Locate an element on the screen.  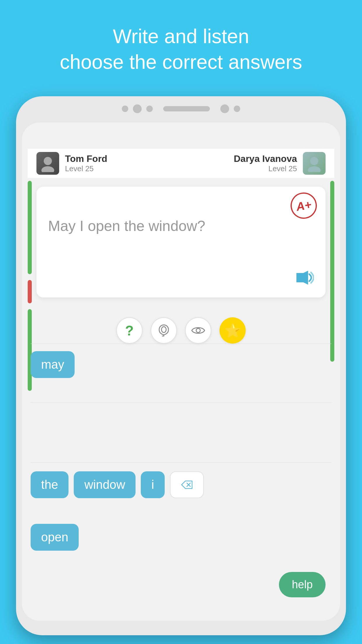
answer-row: may is located at coordinates (181, 365).